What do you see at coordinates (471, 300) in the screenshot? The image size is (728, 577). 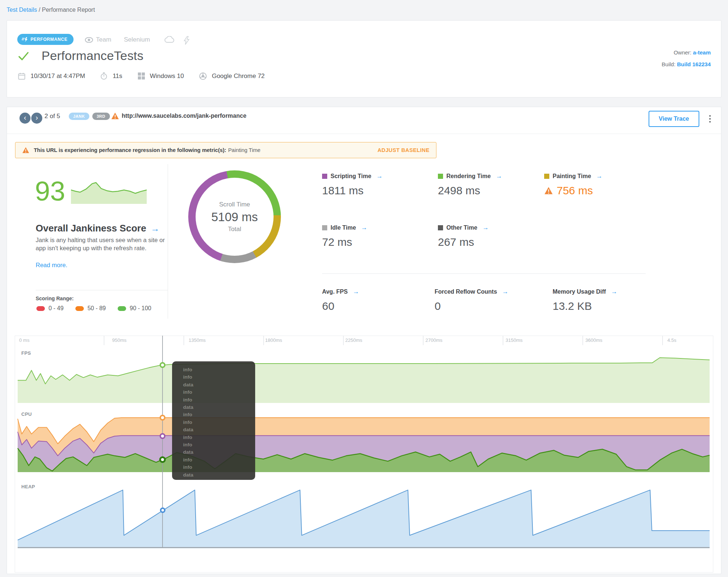 I see `secondary-metric-cell: Forced Reflow Counts→0` at bounding box center [471, 300].